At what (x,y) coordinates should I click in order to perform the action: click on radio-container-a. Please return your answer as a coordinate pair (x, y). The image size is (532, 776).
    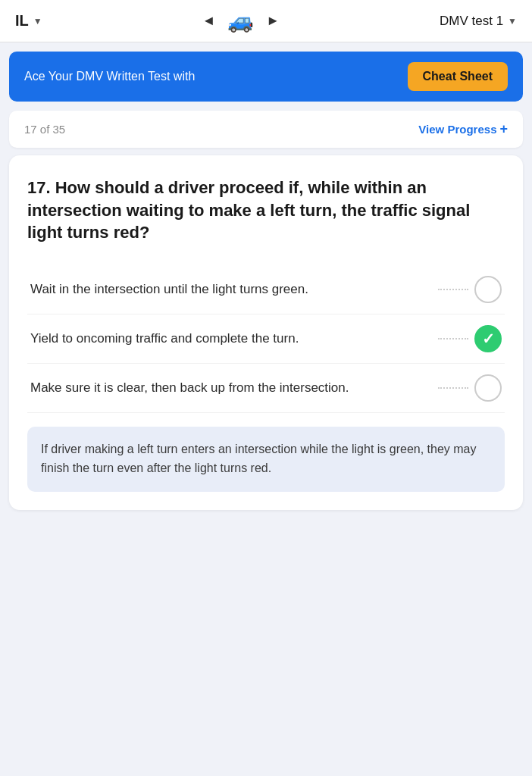
    Looking at the image, I should click on (470, 289).